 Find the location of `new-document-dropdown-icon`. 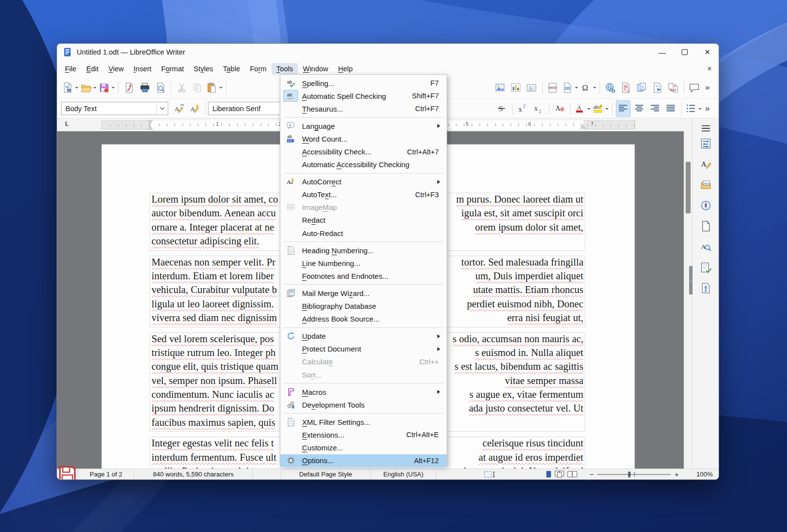

new-document-dropdown-icon is located at coordinates (77, 89).